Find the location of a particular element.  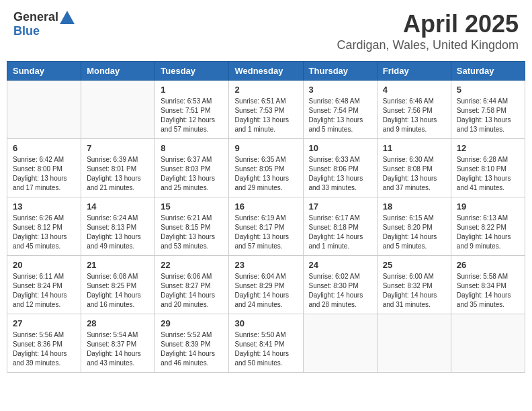

day-info: Sunrise: 6:28 AM Sunset: 8:10 PM Dayligh… is located at coordinates (488, 174).